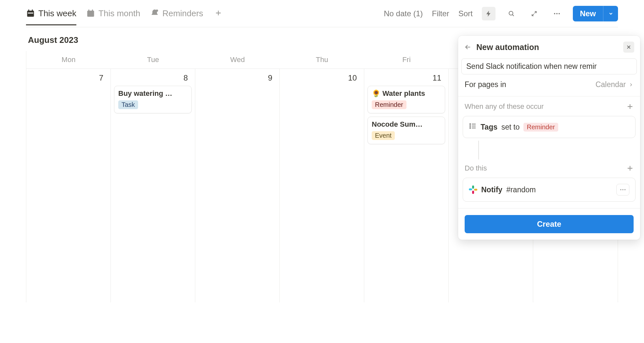 The width and height of the screenshot is (644, 343). I want to click on day-cell: 10, so click(322, 186).